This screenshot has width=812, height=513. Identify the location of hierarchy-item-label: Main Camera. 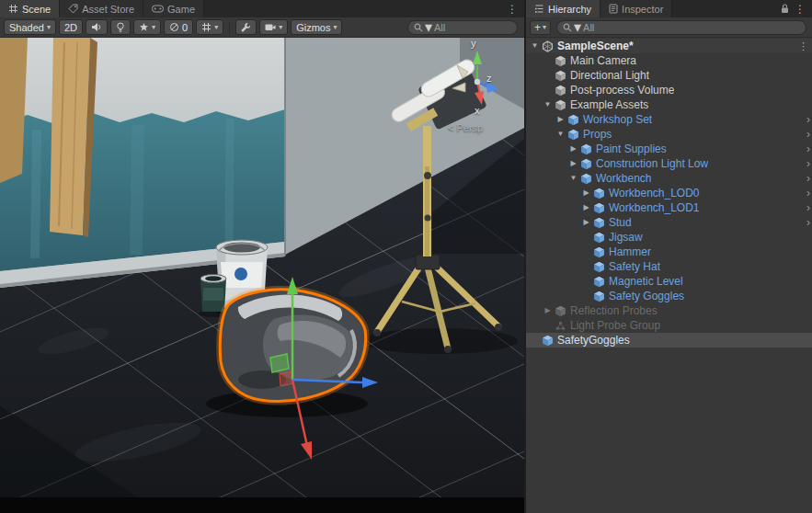
(603, 61).